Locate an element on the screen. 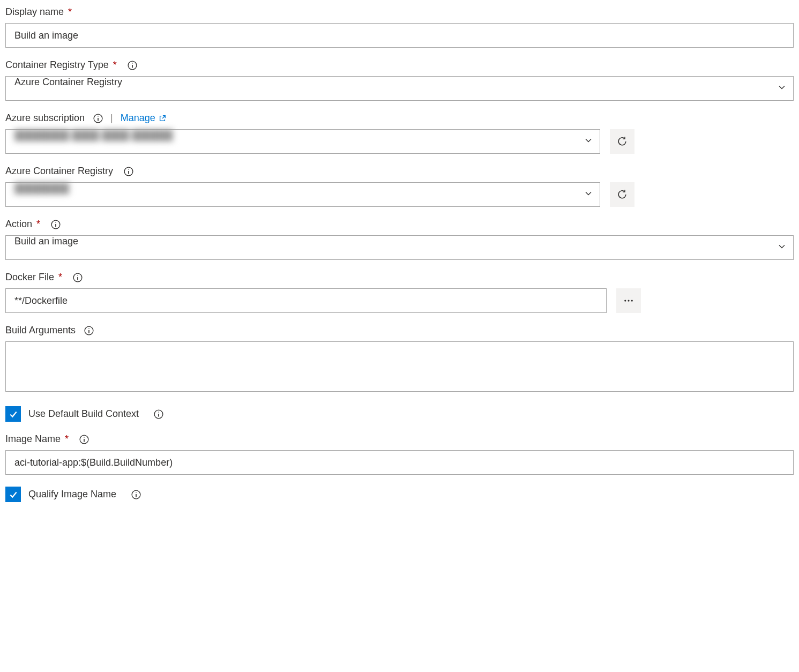 This screenshot has width=799, height=672. docker-file-field: Docker File * is located at coordinates (400, 293).